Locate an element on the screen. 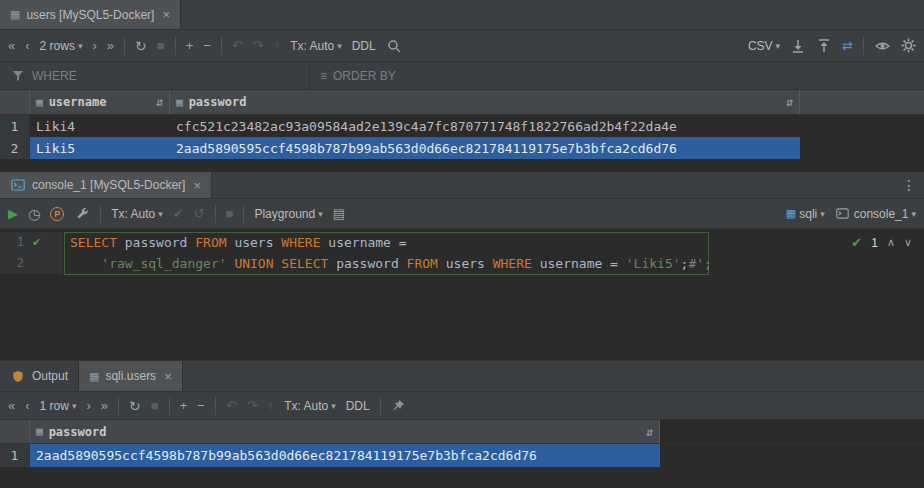  where-filter-input: WHERE is located at coordinates (155, 76).